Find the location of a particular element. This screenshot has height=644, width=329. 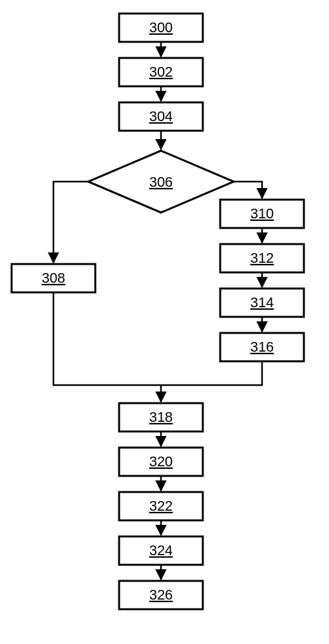

node-324-label: 324 is located at coordinates (161, 550).